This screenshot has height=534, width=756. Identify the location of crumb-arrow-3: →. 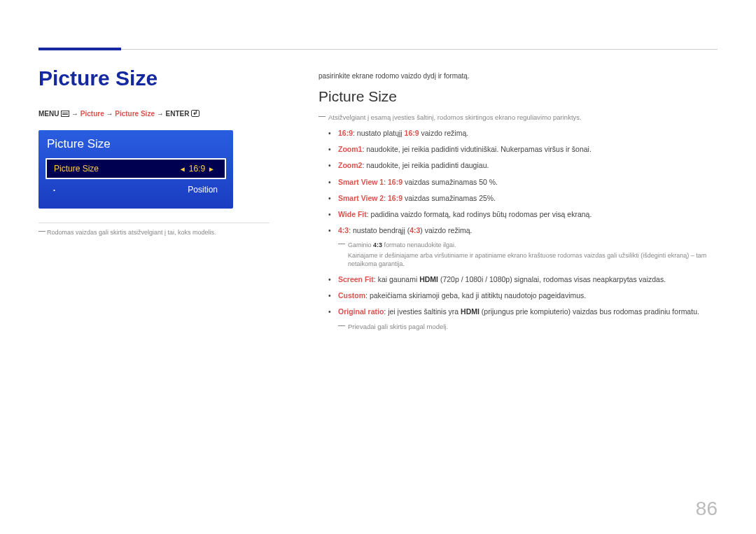
(161, 113).